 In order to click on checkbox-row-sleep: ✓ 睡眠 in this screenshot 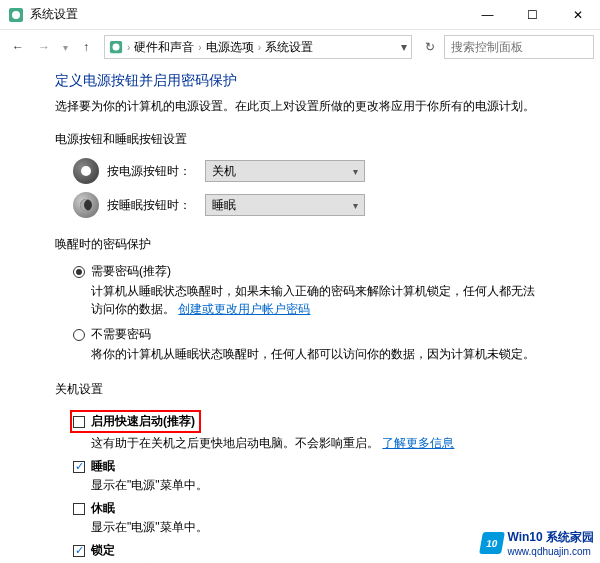, I will do `click(309, 466)`.